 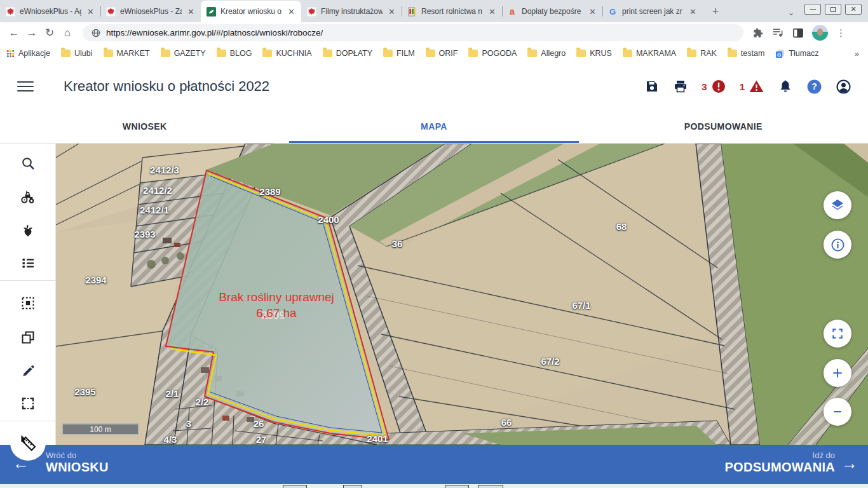 What do you see at coordinates (50, 33) in the screenshot?
I see `reload-button: ↻` at bounding box center [50, 33].